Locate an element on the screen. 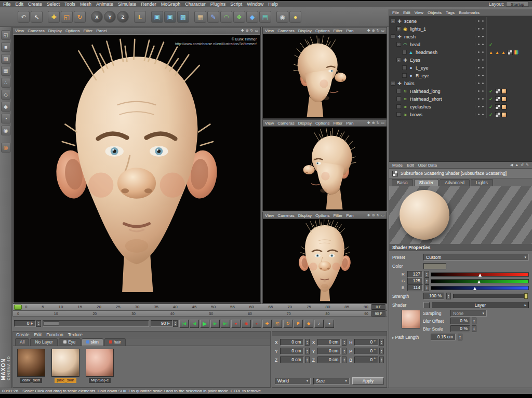 The width and height of the screenshot is (532, 398). menu-item: Help is located at coordinates (273, 4).